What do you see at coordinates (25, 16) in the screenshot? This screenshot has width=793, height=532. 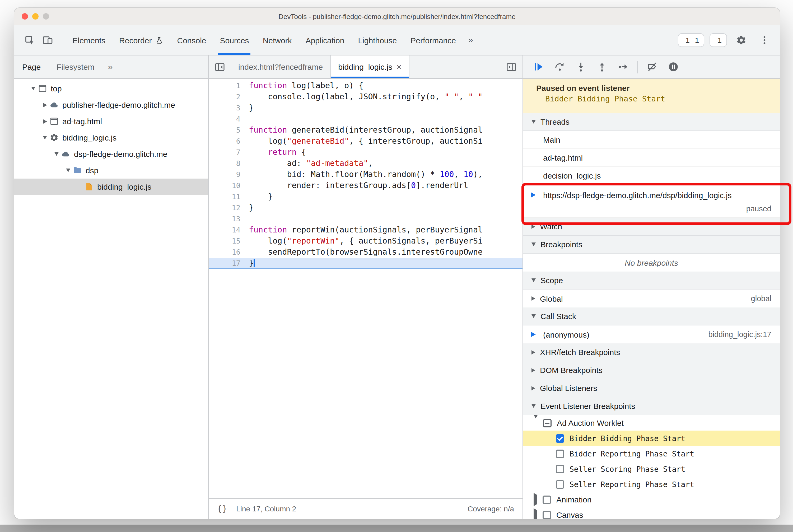 I see `close-window-button` at bounding box center [25, 16].